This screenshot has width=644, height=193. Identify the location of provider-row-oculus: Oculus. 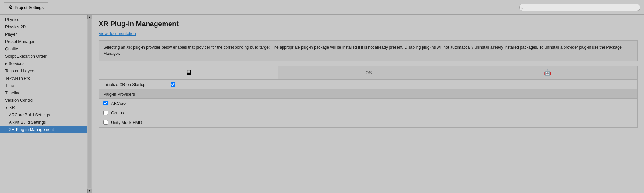
(368, 113).